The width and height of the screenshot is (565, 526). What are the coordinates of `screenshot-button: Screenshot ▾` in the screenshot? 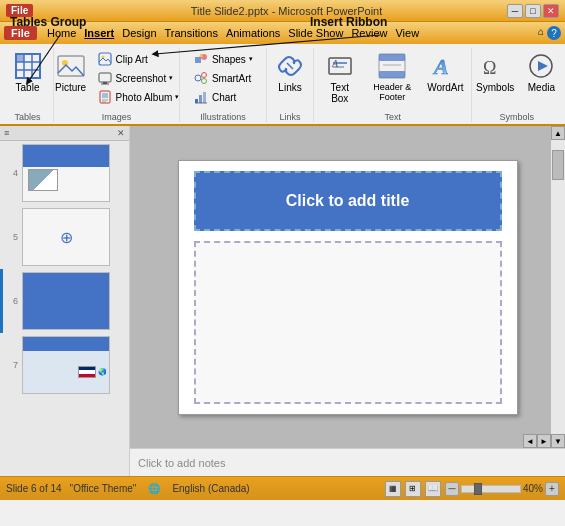 It's located at (138, 78).